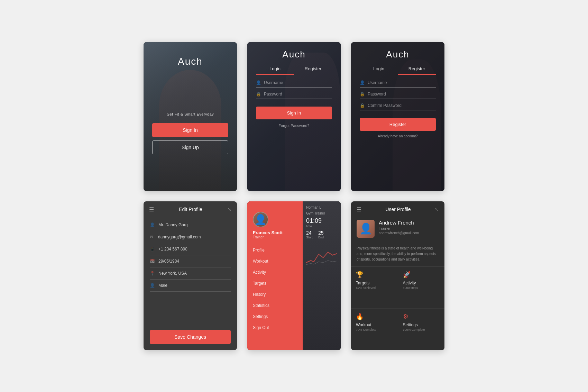  What do you see at coordinates (190, 337) in the screenshot?
I see `save-changes-button: Save Changes` at bounding box center [190, 337].